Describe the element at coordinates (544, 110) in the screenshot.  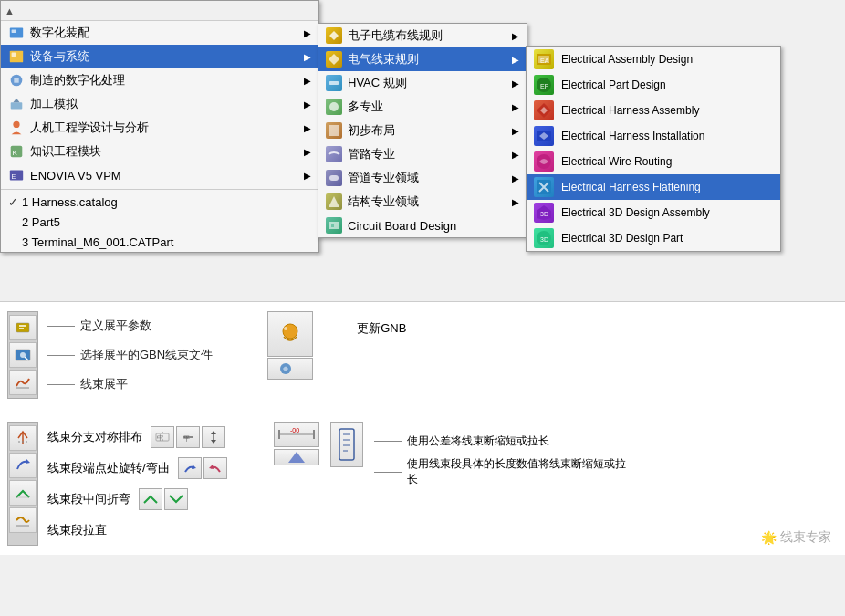
I see `l3-eha-icon` at that location.